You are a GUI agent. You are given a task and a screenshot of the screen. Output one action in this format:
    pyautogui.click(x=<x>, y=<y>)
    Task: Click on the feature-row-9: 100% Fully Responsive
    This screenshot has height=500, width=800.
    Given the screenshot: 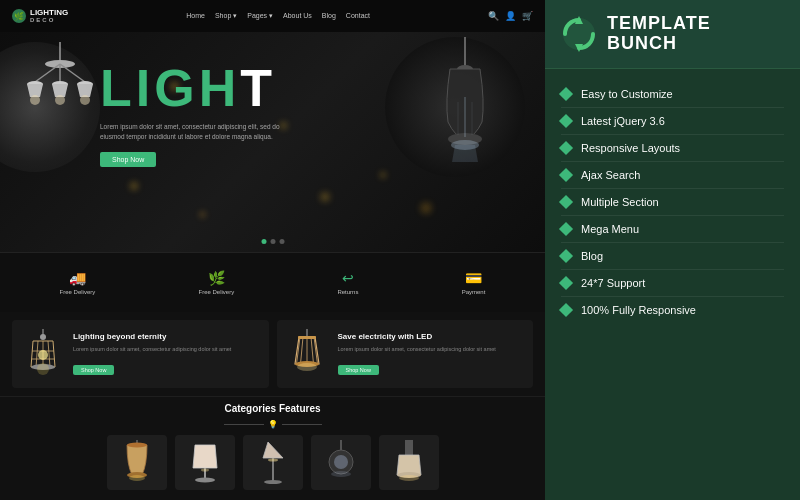 What is the action you would take?
    pyautogui.click(x=672, y=310)
    